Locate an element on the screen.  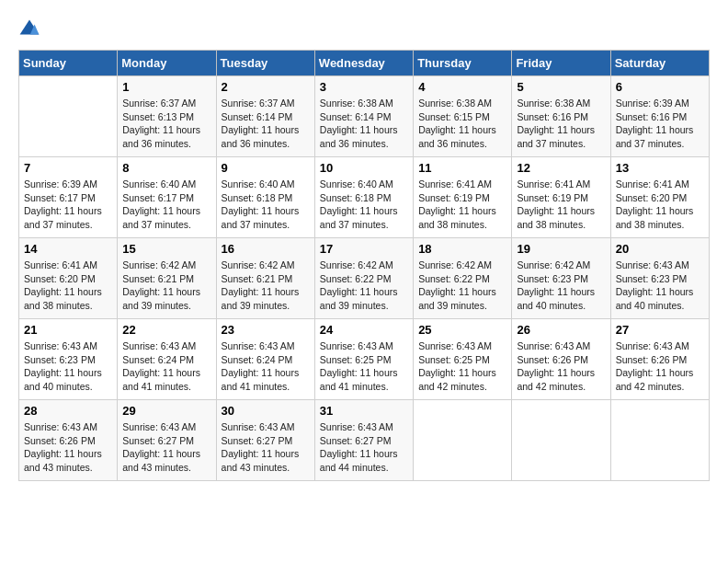
day-number: 1 is located at coordinates (166, 86).